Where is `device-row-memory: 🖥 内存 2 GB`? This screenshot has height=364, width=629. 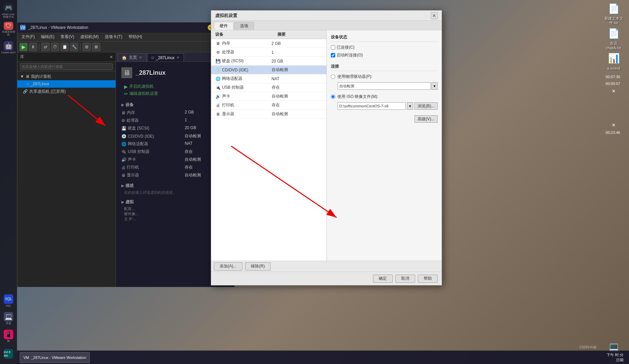
device-row-memory: 🖥 内存 2 GB is located at coordinates (269, 44).